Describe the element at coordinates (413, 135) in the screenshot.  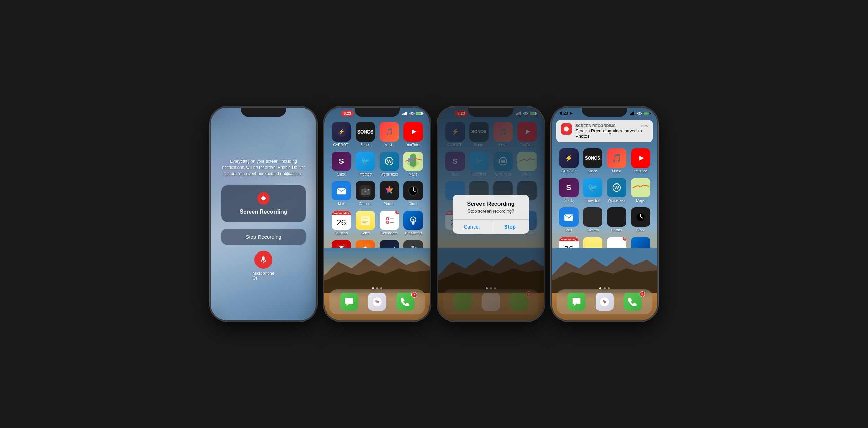
I see `app-youtube: YouTube` at that location.